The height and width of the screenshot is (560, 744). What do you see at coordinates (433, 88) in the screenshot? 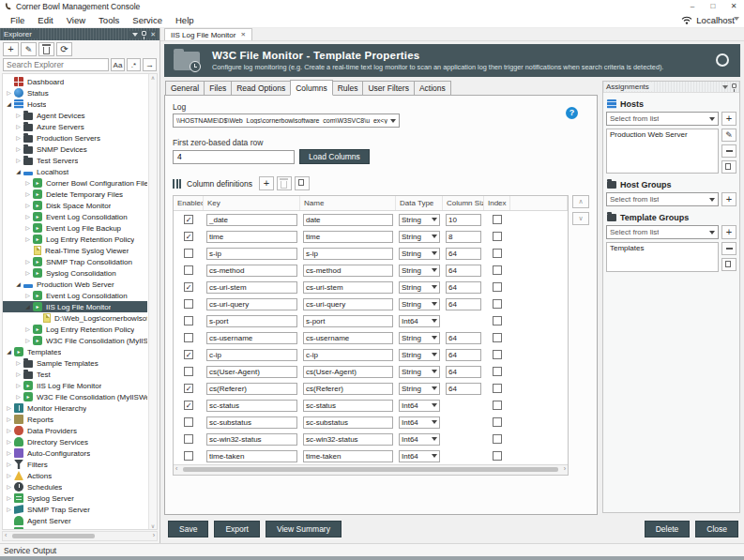
I see `tab-actions: Actions` at bounding box center [433, 88].